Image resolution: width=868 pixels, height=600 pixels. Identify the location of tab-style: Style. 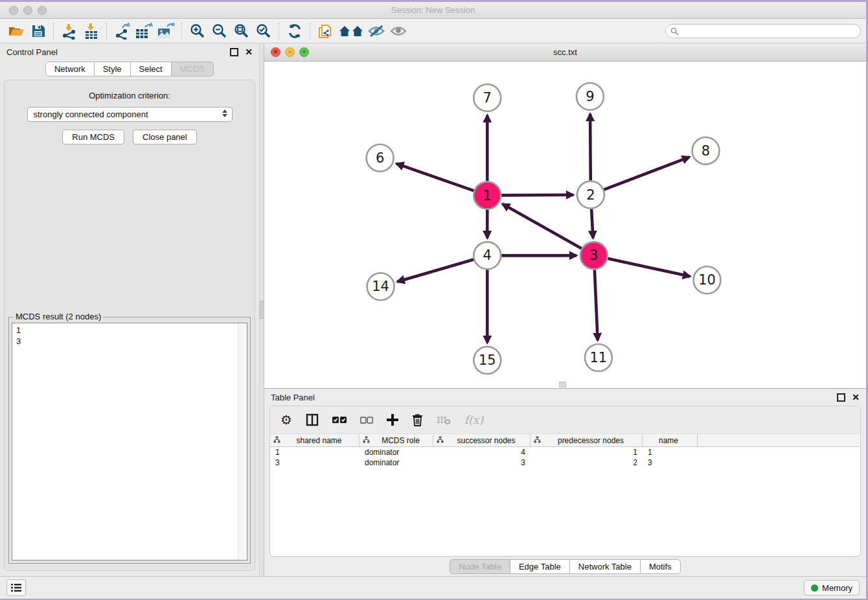
(113, 69).